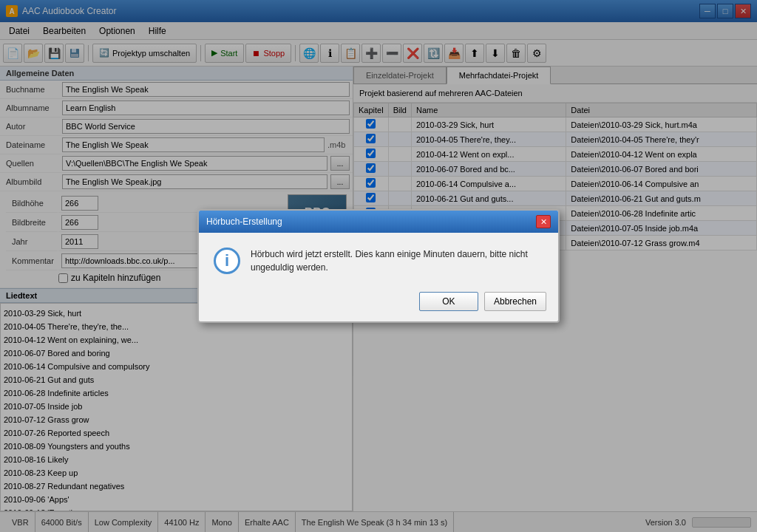 This screenshot has height=532, width=757. Describe the element at coordinates (515, 301) in the screenshot. I see `dialog-cancel-button: Abbrechen` at that location.